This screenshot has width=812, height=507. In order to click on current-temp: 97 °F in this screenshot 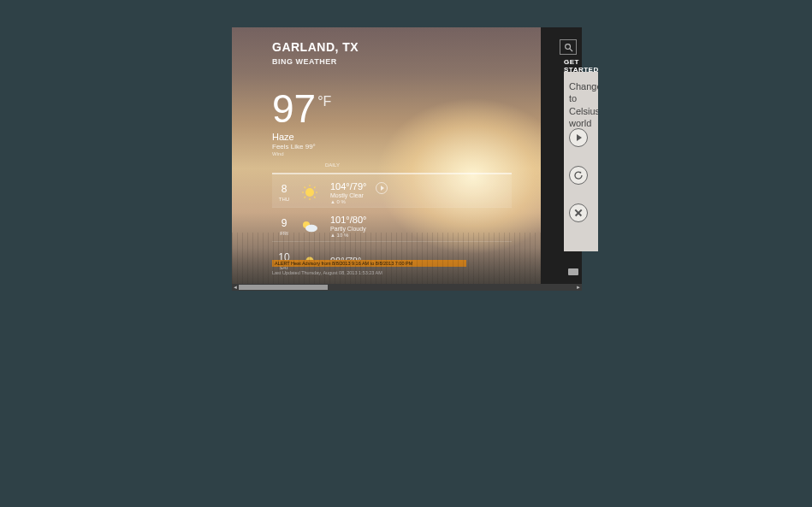, I will do `click(301, 109)`.